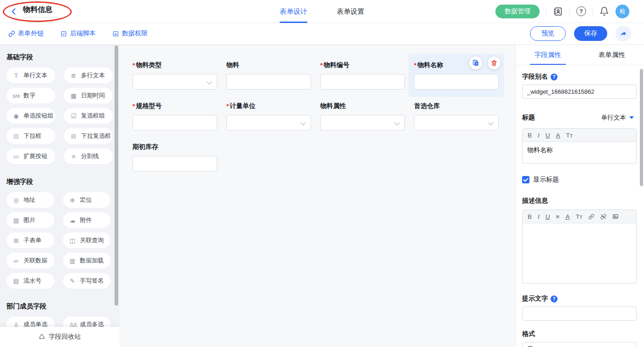 Image resolution: width=644 pixels, height=347 pixels. I want to click on align-button: ≡, so click(558, 217).